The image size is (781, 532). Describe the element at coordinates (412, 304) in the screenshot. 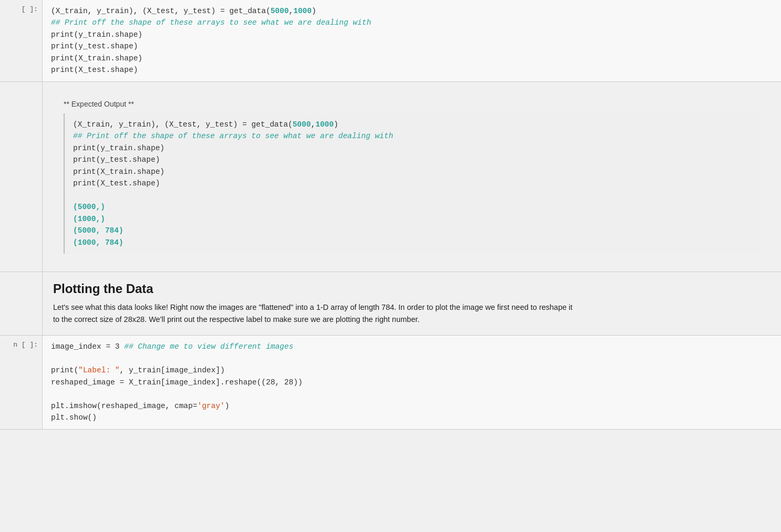

I see `markdown-content-plotting: Plotting the Data Let's see what this da…` at that location.